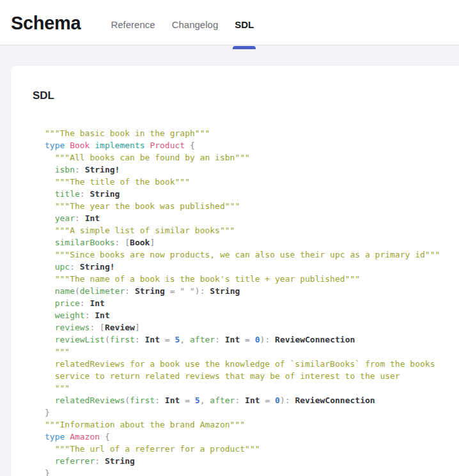 The height and width of the screenshot is (476, 459). Describe the element at coordinates (244, 303) in the screenshot. I see `code-line: price: Int` at that location.